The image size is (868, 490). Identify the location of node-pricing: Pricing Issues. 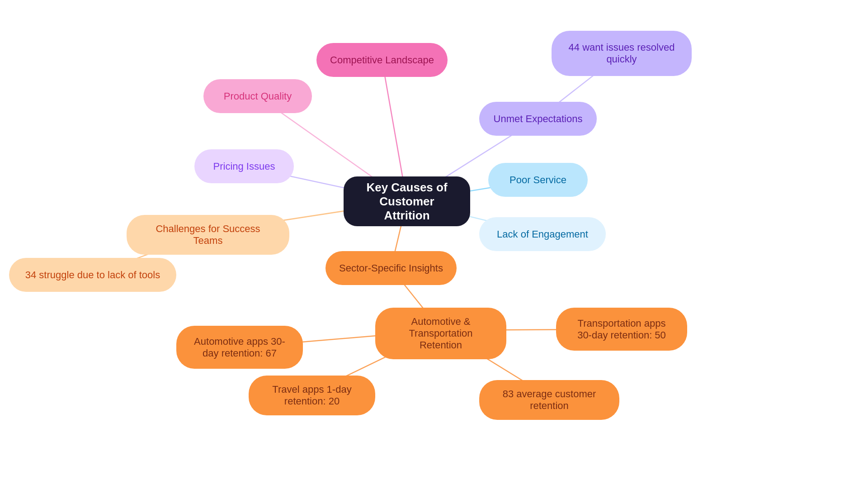
(244, 167).